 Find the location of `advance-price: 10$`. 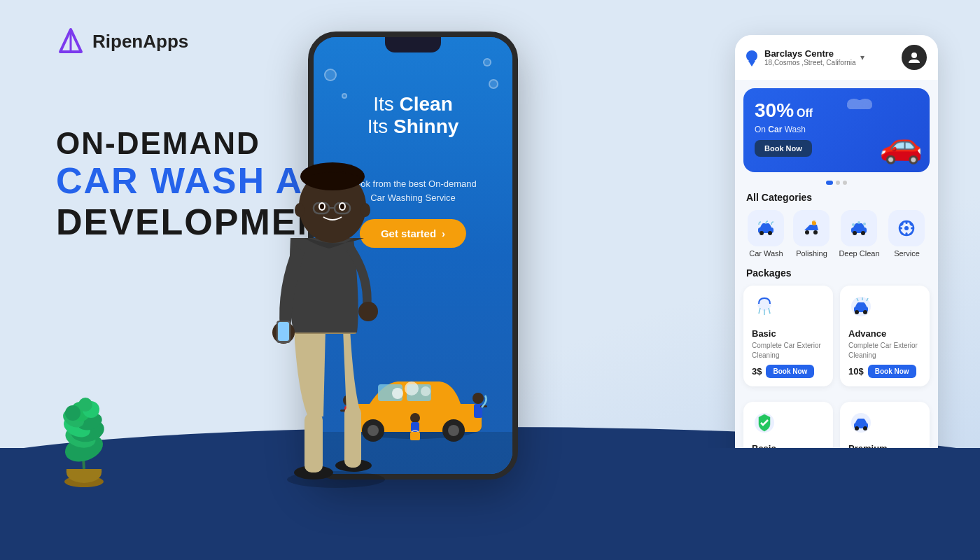

advance-price: 10$ is located at coordinates (856, 371).